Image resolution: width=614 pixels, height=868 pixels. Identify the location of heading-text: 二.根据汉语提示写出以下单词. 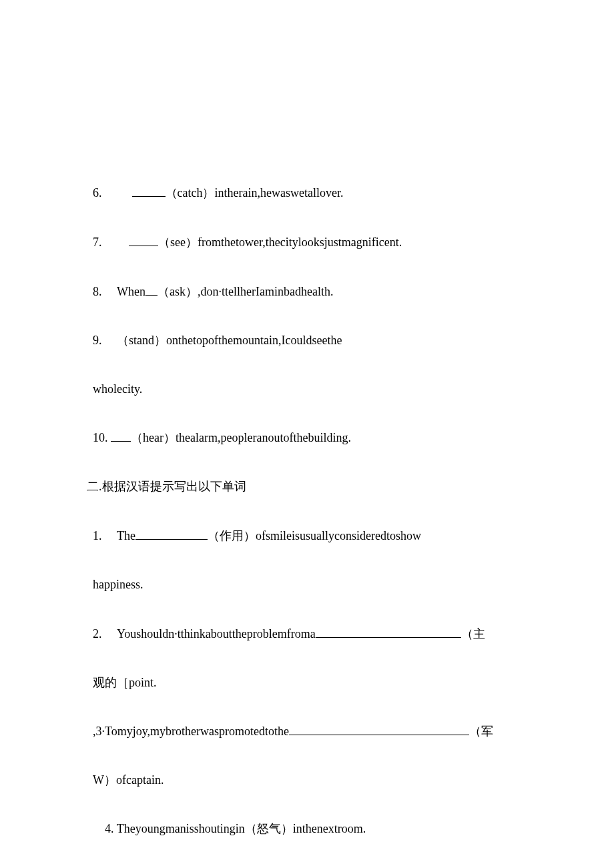
(167, 486).